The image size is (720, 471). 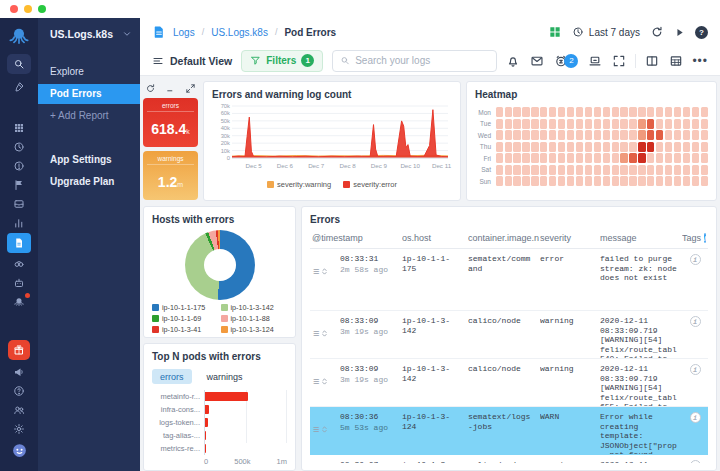 I want to click on donut-legend-item: ip-10-1-3-41, so click(x=186, y=330).